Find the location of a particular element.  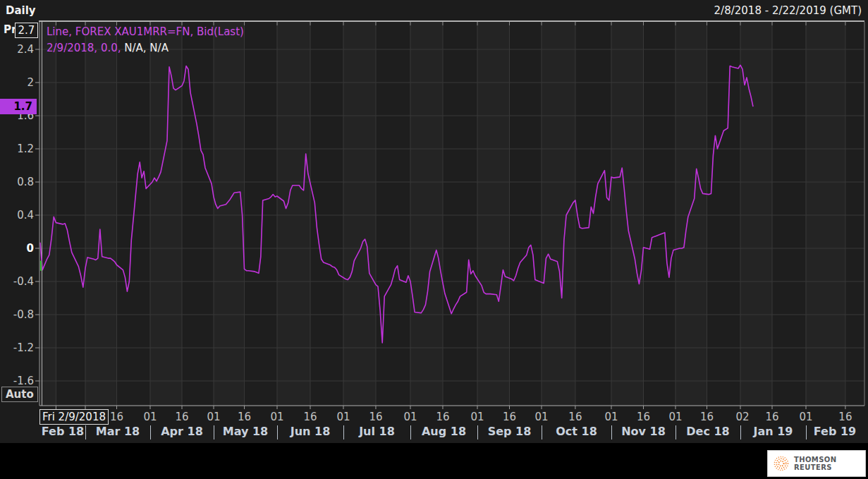

x-month-label: Aug 18 is located at coordinates (444, 432).